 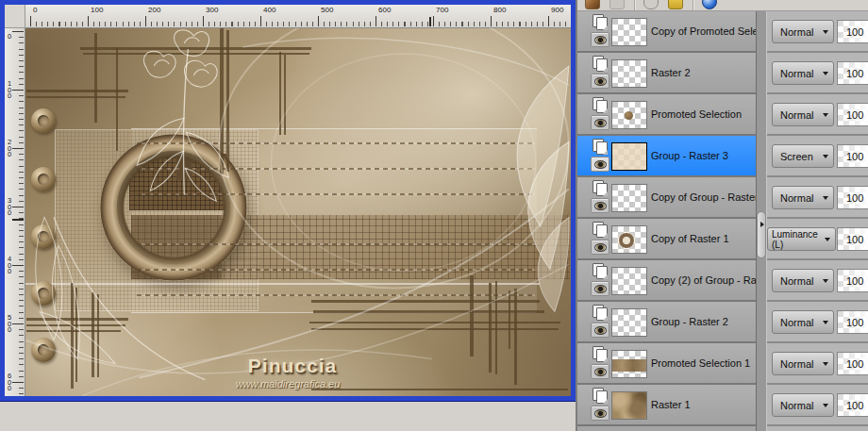 What do you see at coordinates (709, 197) in the screenshot?
I see `layer-name: Copy of Group - Raster 2` at bounding box center [709, 197].